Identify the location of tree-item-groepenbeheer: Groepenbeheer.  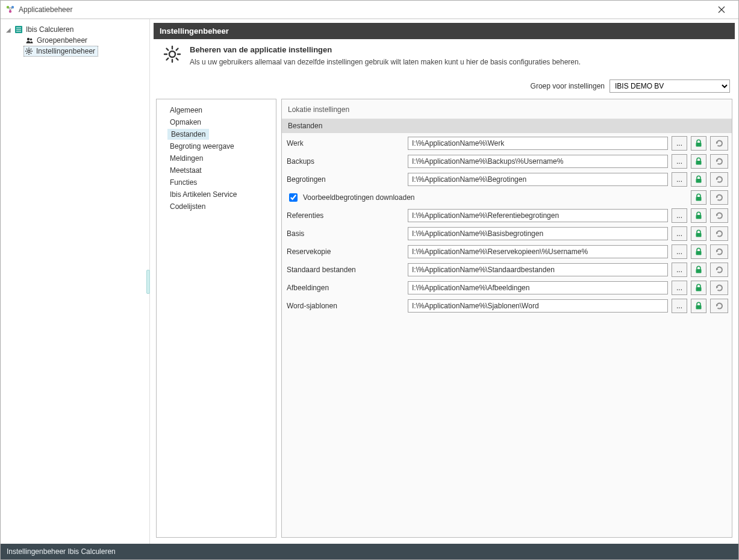
(87, 40).